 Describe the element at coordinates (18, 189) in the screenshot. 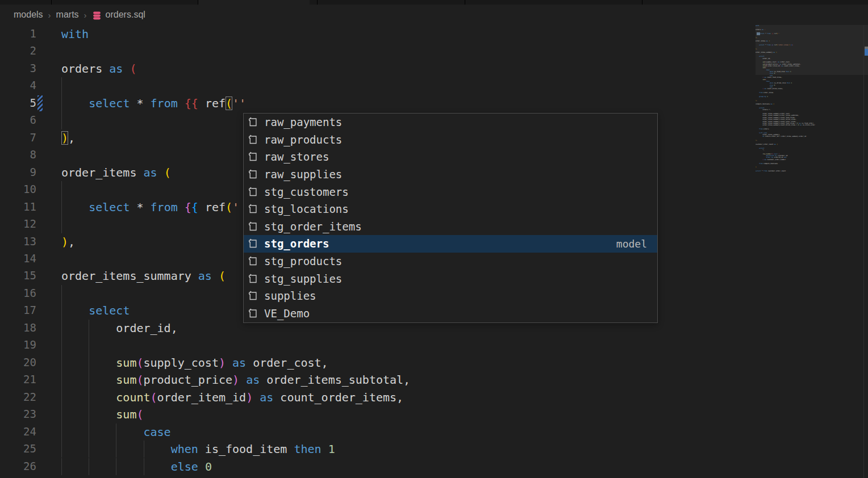

I see `line-number: 10` at that location.